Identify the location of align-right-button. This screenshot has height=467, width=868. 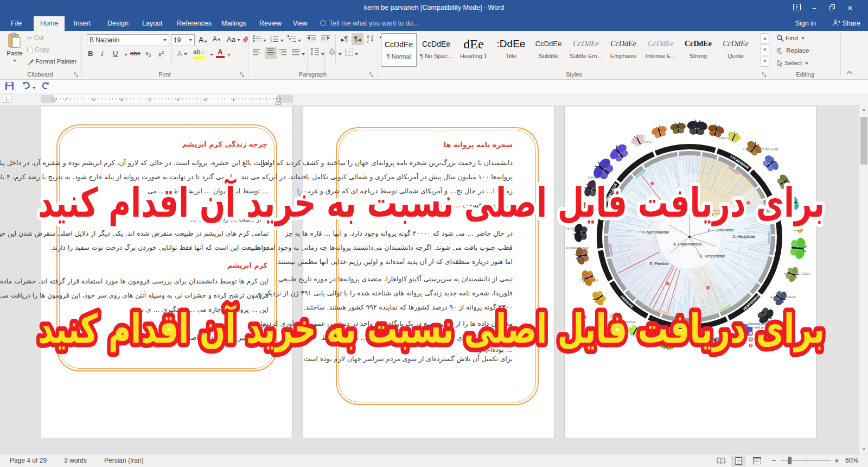
(283, 53).